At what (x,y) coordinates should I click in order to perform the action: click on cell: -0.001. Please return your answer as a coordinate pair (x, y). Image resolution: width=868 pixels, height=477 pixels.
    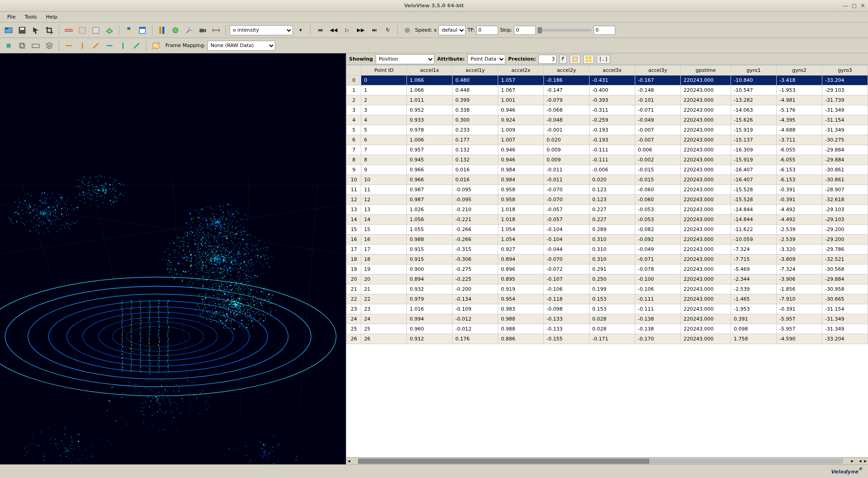
    Looking at the image, I should click on (567, 130).